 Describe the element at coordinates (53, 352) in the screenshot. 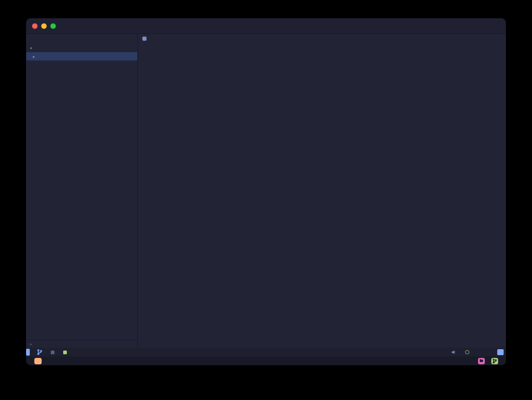

I see `filetype-icon` at that location.